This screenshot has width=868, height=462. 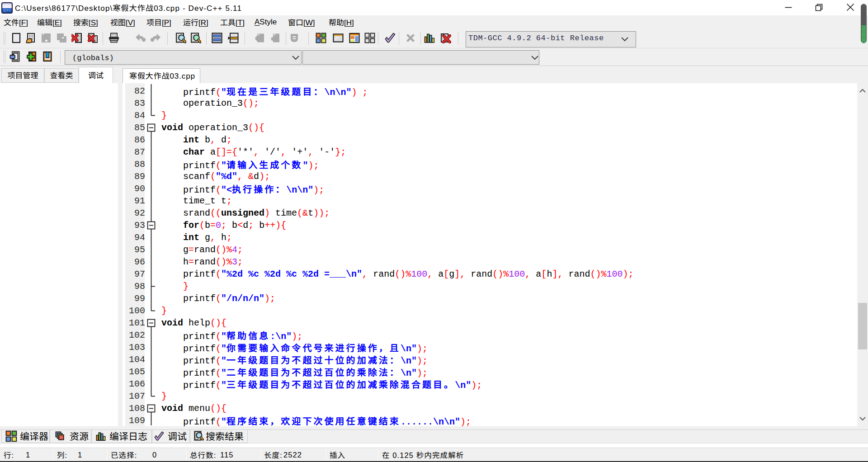 I want to click on svg-text: C++, so click(x=7, y=10).